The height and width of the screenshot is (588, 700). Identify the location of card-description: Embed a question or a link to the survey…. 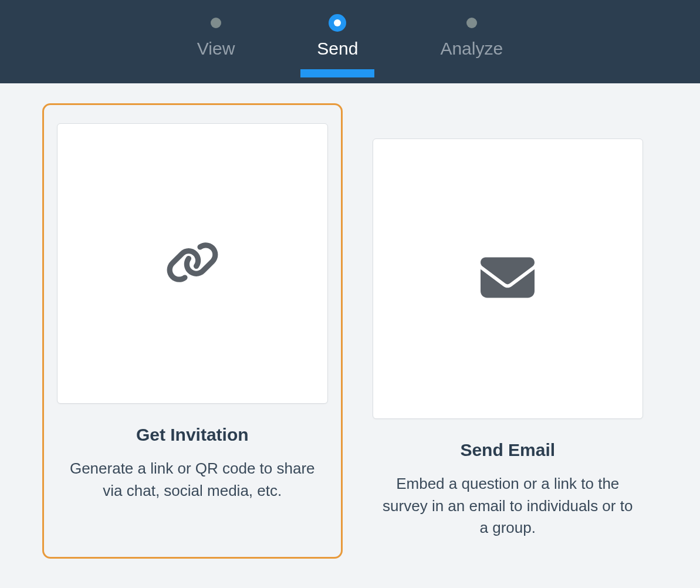
(508, 506).